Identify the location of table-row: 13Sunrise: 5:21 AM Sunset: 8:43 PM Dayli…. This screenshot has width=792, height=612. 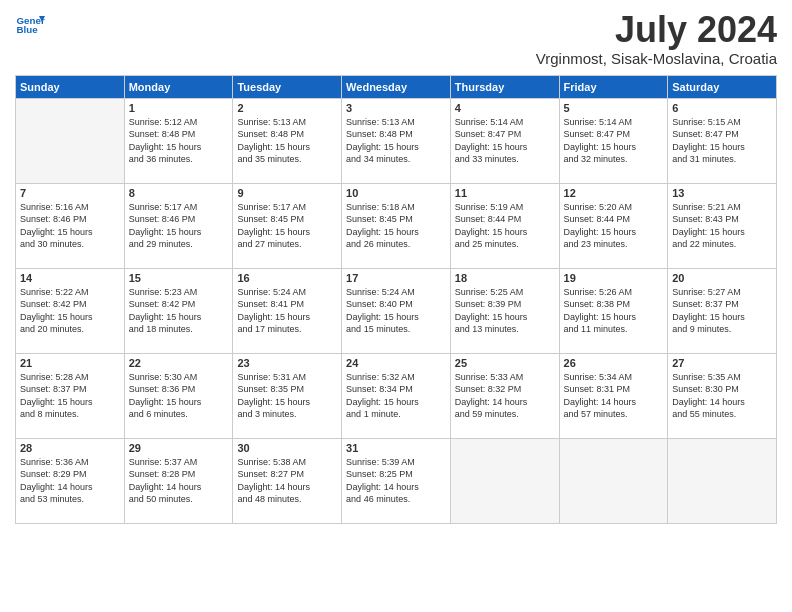
(722, 226).